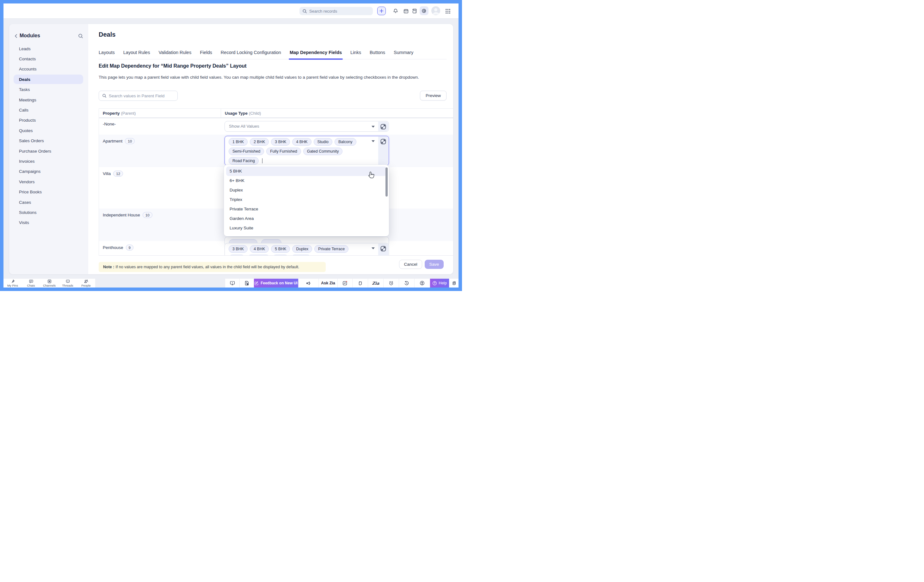  Describe the element at coordinates (238, 142) in the screenshot. I see `value-chip: 1 BHK` at that location.